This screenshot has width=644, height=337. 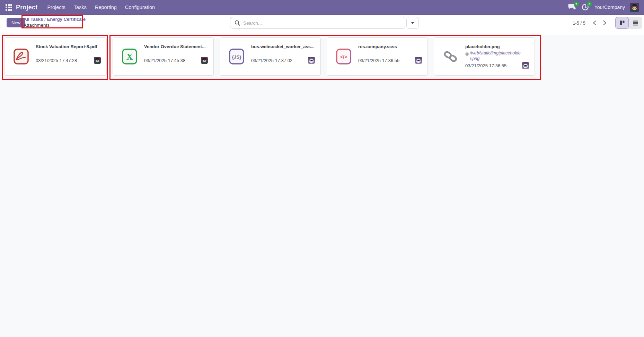 I want to click on messages-badge: 7, so click(x=576, y=4).